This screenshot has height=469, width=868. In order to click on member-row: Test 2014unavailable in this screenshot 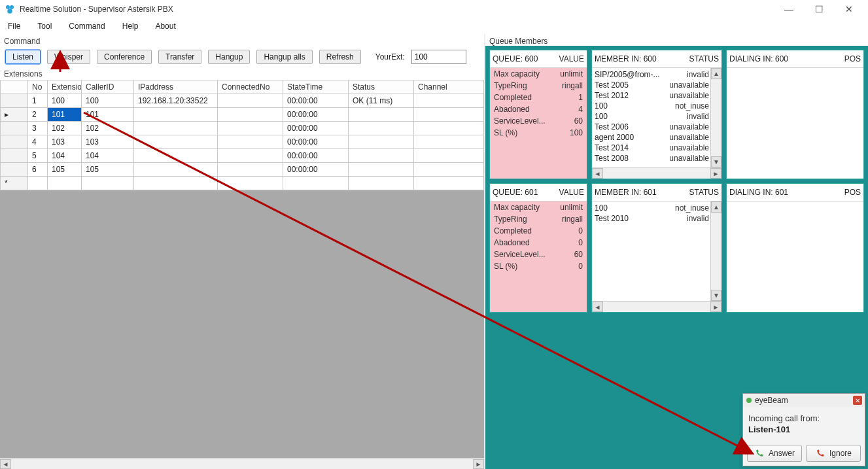, I will do `click(651, 148)`.